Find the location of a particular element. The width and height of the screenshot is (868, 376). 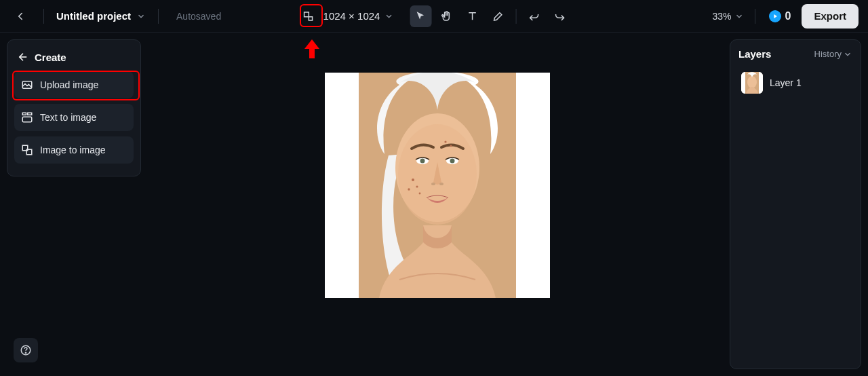

upload-image-icon is located at coordinates (27, 85).